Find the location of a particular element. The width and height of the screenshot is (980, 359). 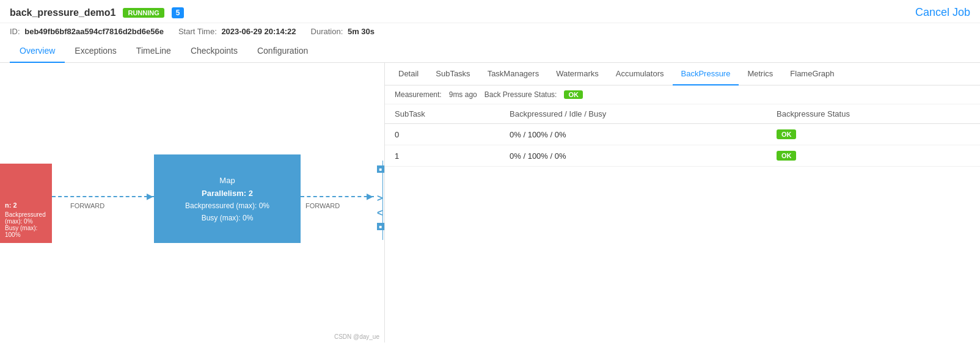

detail-tab-accumulators: Accumulators is located at coordinates (640, 74).